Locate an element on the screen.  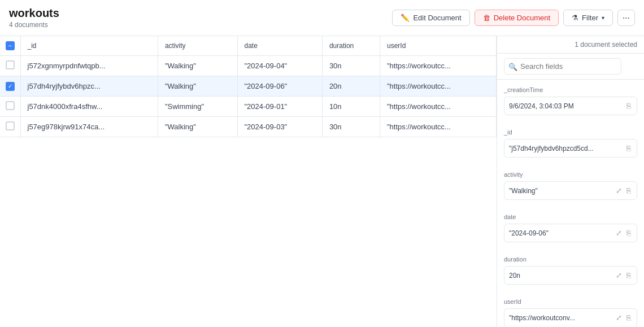
cell-id: j57dnk4000xfra4sfhw... is located at coordinates (89, 107).